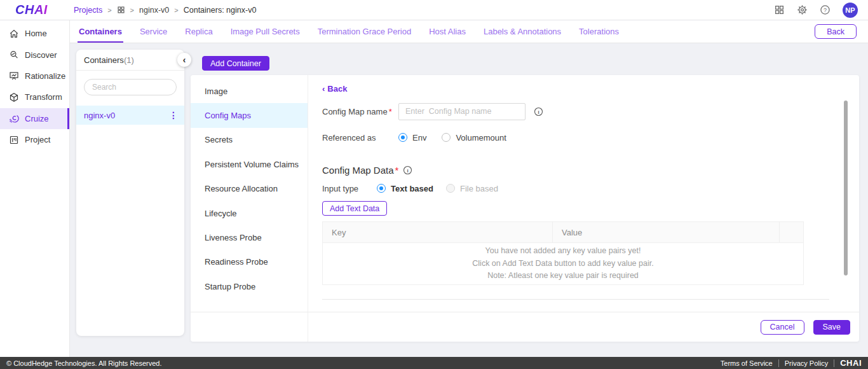 This screenshot has height=369, width=868. Describe the element at coordinates (100, 32) in the screenshot. I see `tab-containers: Containers` at that location.